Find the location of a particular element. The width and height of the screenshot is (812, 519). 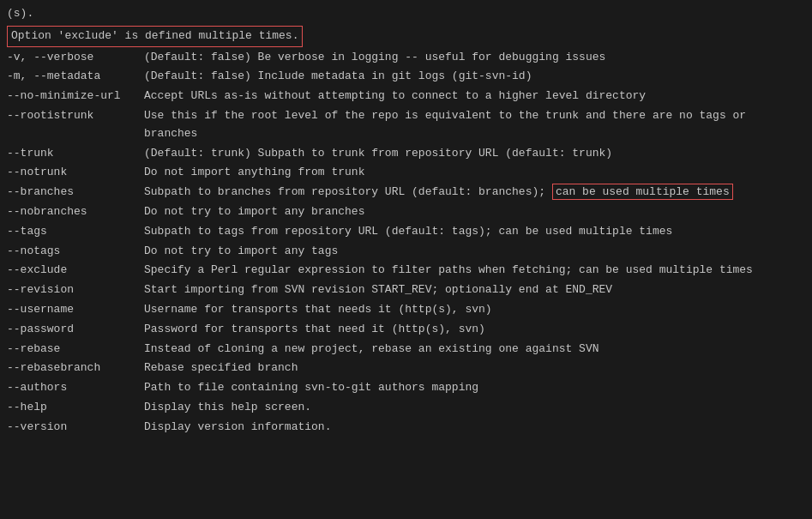

option-desc: Display this help screen. is located at coordinates (475, 408).